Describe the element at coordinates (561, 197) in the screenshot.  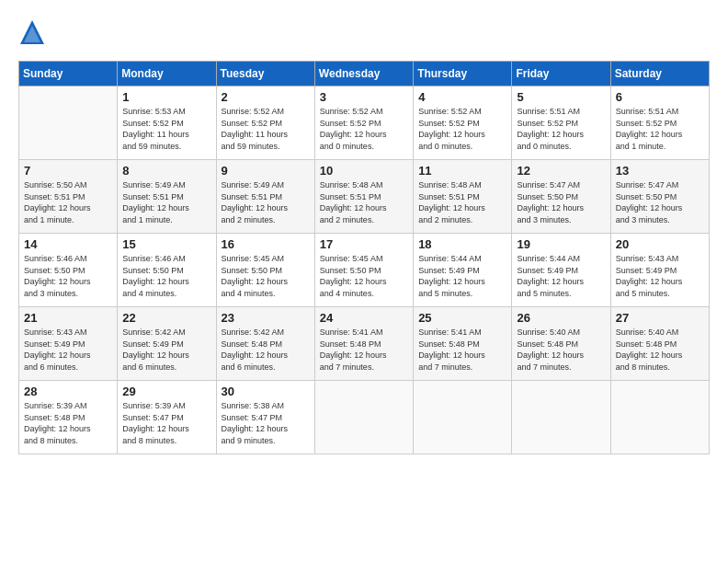
I see `day-cell: 12Sunrise: 5:47 AM Sunset: 5:50 PM Dayli…` at that location.